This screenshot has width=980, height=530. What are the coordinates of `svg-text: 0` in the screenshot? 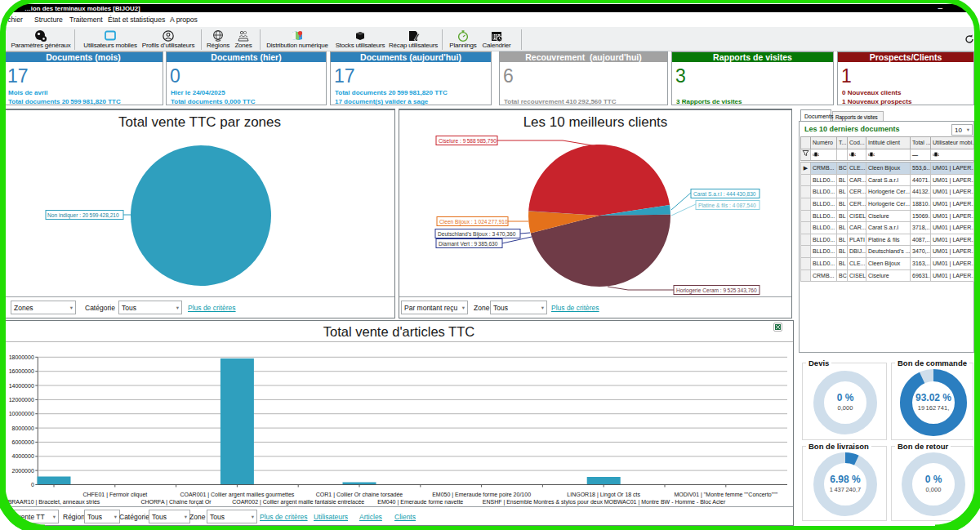 It's located at (33, 485).